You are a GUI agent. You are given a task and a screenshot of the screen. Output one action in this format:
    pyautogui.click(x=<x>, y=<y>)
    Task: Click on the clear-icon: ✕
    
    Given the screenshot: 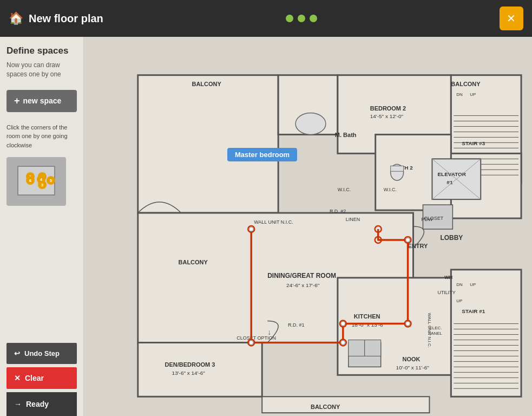 What is the action you would take?
    pyautogui.click(x=17, y=378)
    